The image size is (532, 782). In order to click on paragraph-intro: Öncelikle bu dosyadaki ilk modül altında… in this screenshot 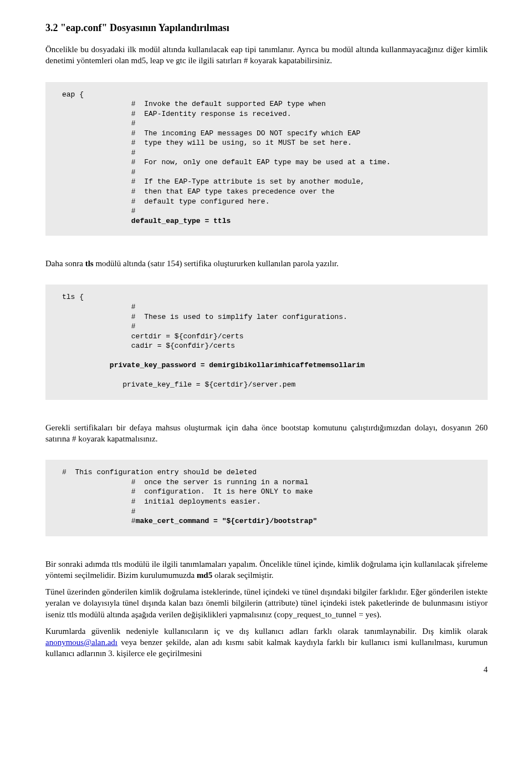, I will do `click(267, 55)`.